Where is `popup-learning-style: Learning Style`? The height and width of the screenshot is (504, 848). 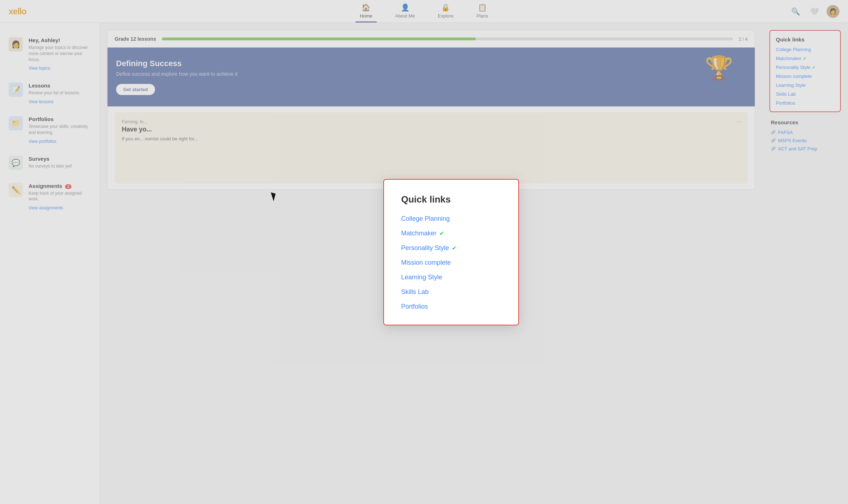
popup-learning-style: Learning Style is located at coordinates (451, 277).